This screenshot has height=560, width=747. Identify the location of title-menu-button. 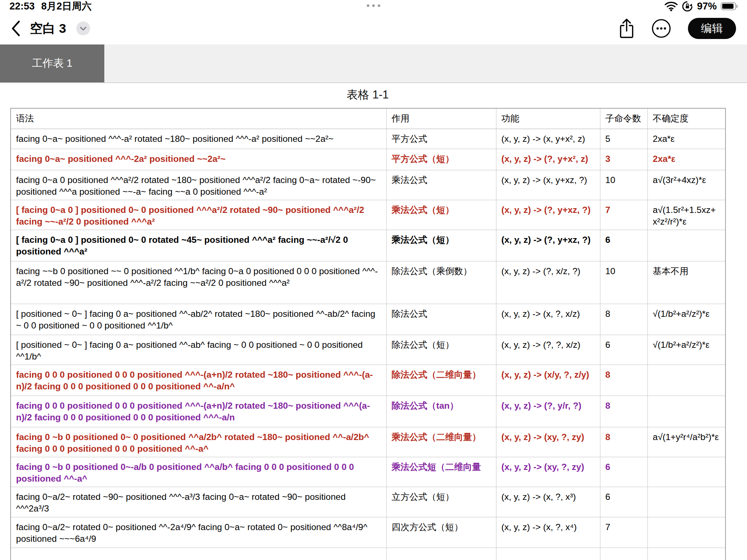
(83, 28).